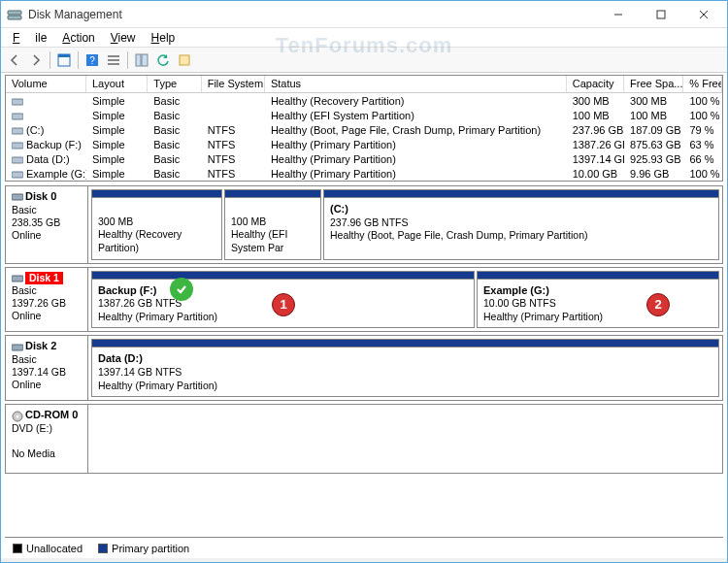  What do you see at coordinates (233, 83) in the screenshot?
I see `th-fs: File System` at bounding box center [233, 83].